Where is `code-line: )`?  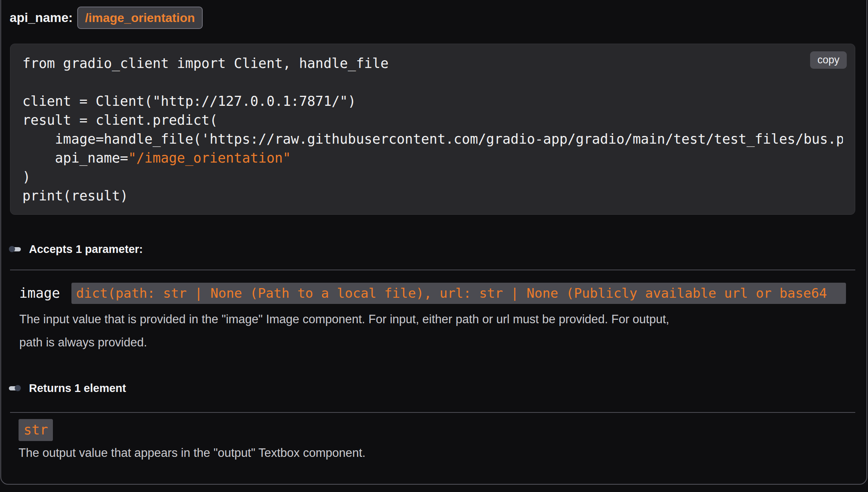 code-line: ) is located at coordinates (432, 177).